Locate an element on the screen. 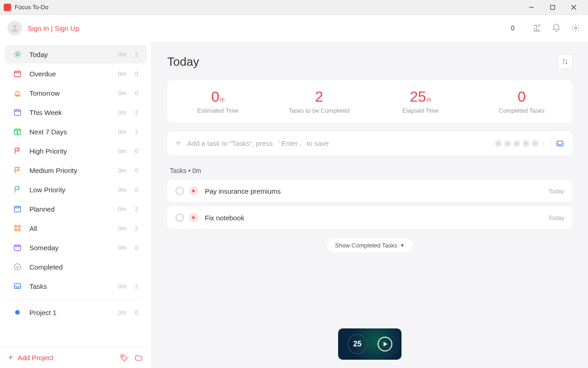  pomodoro-estimate: › is located at coordinates (520, 144).